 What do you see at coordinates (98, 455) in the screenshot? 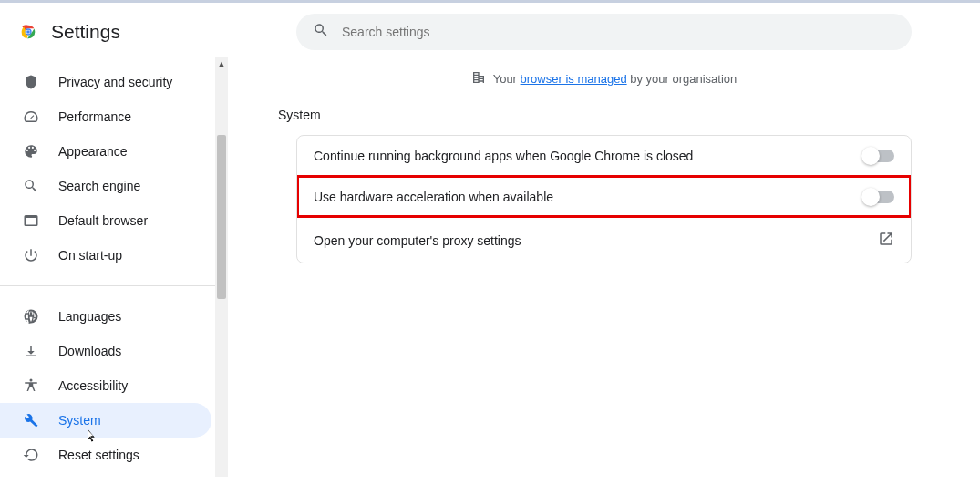
I see `nav-label: Reset settings` at bounding box center [98, 455].